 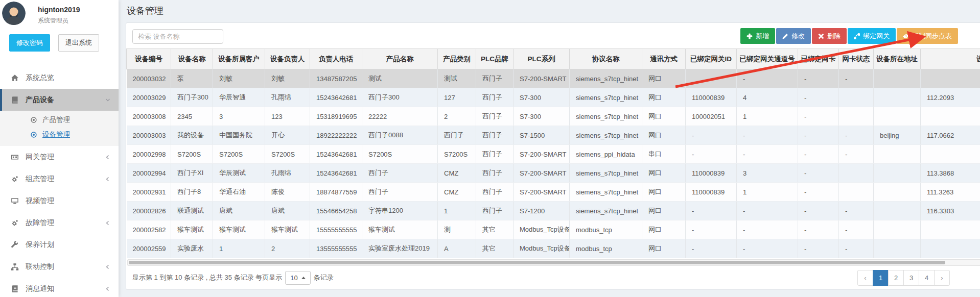 What do you see at coordinates (56, 120) in the screenshot?
I see `submenu-item-label: 产品管理` at bounding box center [56, 120].